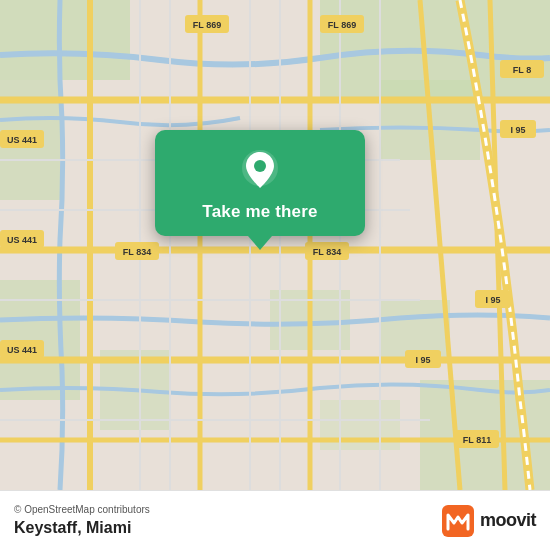  I want to click on moovit-logo: moovit, so click(489, 521).